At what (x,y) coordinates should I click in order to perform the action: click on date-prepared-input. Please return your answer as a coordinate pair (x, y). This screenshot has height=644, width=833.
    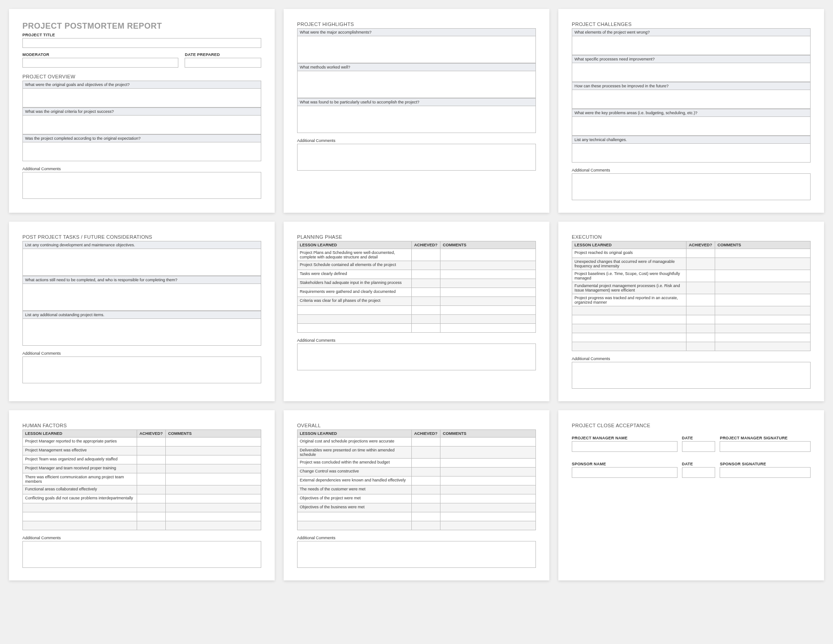
    Looking at the image, I should click on (223, 63).